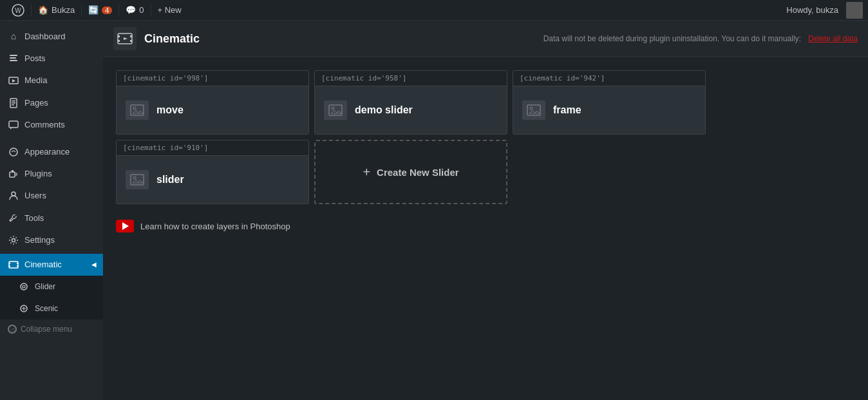 The image size is (868, 400). Describe the element at coordinates (411, 79) in the screenshot. I see `slider-shortcode: [cinematic id='958']` at that location.